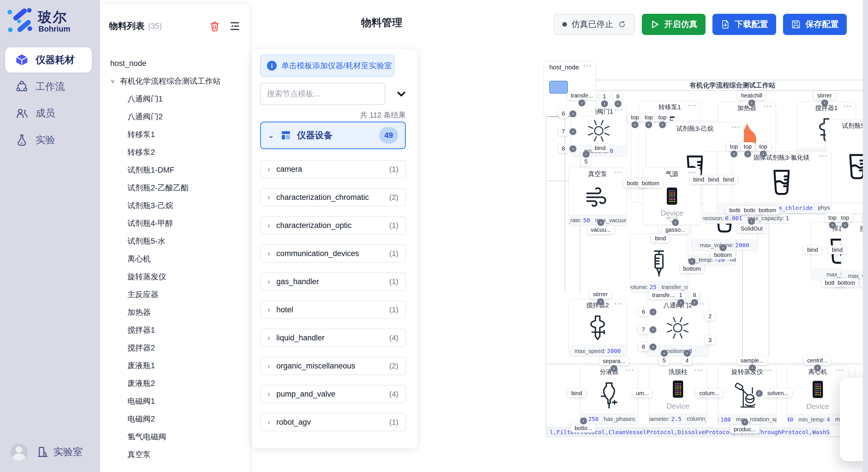 This screenshot has height=472, width=868. I want to click on tree-item: 试剂瓶5-水, so click(174, 241).